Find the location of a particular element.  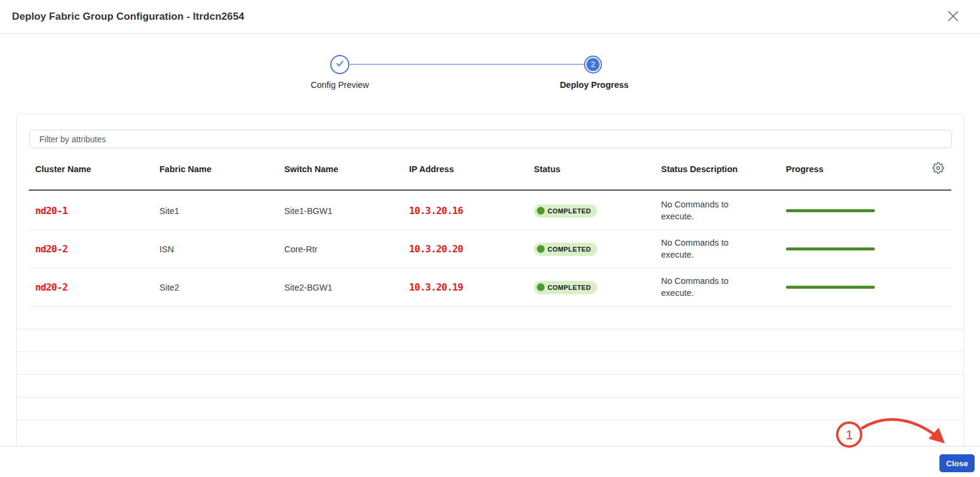

table-header: Cluster Name Fabric Name Switch Name IP … is located at coordinates (490, 170).